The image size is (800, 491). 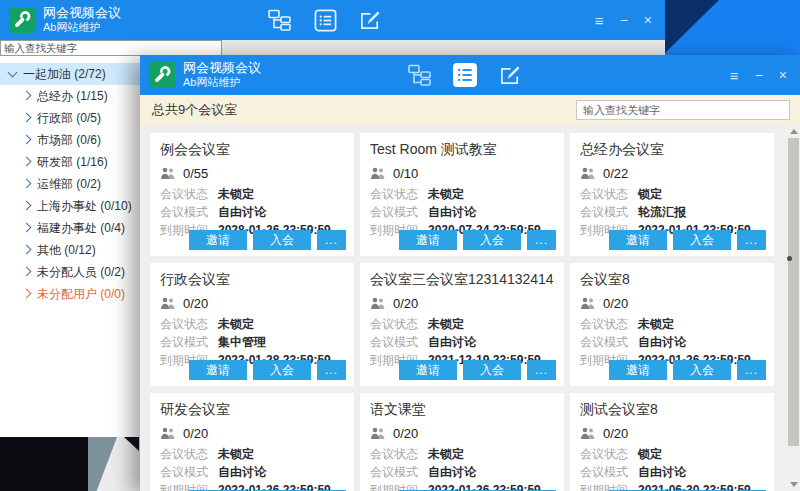 What do you see at coordinates (70, 228) in the screenshot?
I see `tree-item-fujian: 福建办事处 (0/4)` at bounding box center [70, 228].